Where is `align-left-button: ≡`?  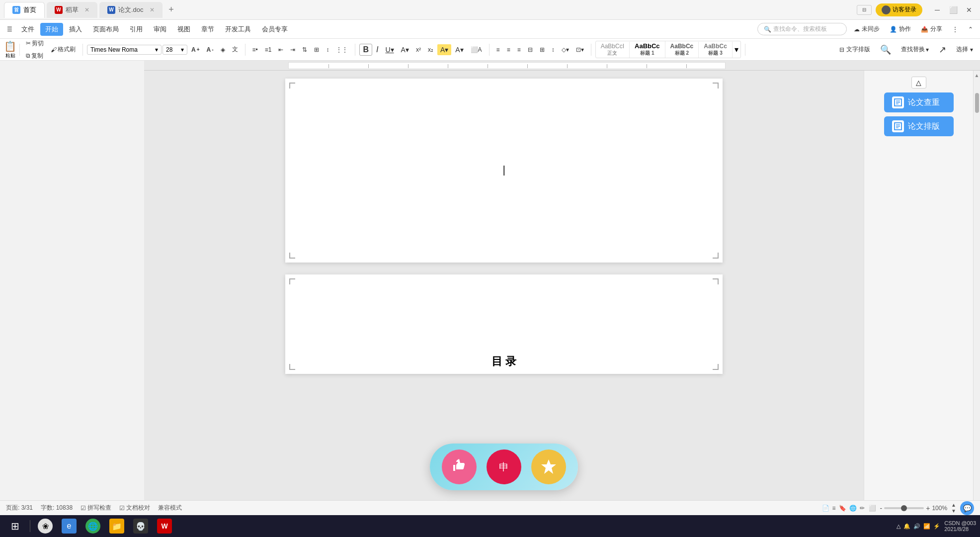
align-left-button: ≡ is located at coordinates (498, 50).